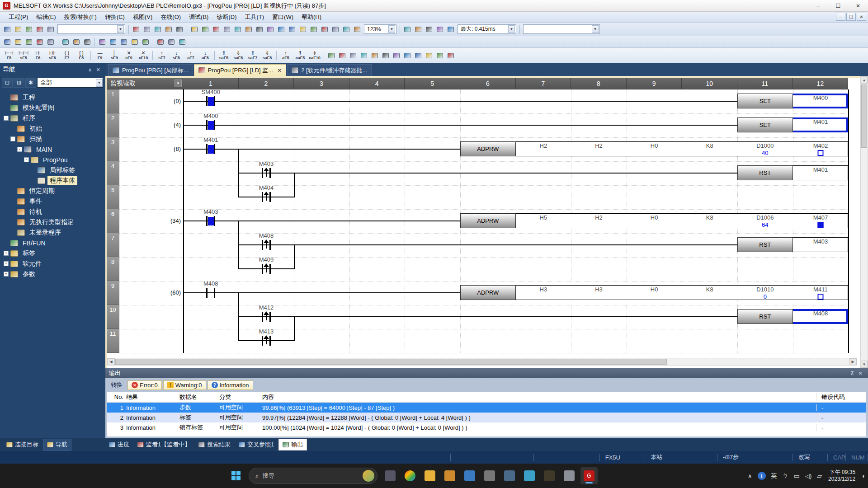 Image resolution: width=868 pixels, height=488 pixels. Describe the element at coordinates (13, 139) in the screenshot. I see `collapse-icon: -` at that location.